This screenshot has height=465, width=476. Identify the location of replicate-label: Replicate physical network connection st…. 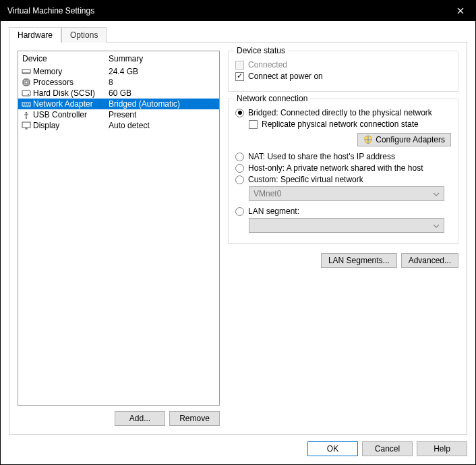
(340, 124).